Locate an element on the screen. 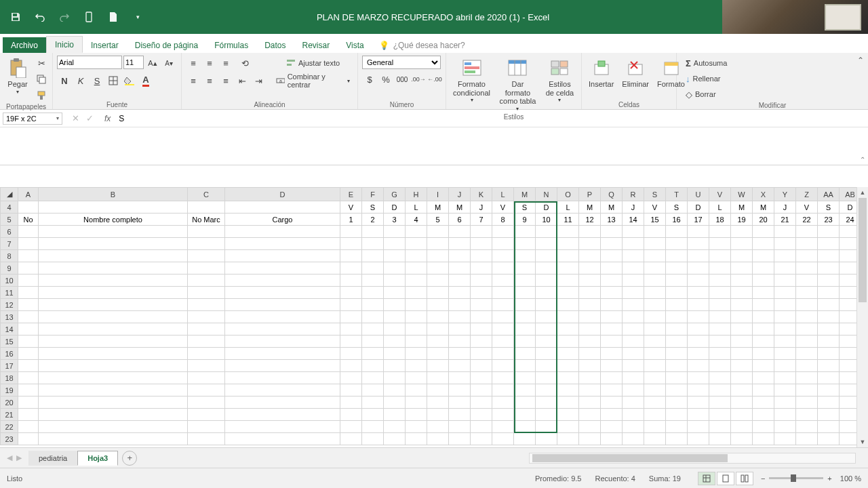 This screenshot has width=868, height=488. cell-Z10 is located at coordinates (807, 281).